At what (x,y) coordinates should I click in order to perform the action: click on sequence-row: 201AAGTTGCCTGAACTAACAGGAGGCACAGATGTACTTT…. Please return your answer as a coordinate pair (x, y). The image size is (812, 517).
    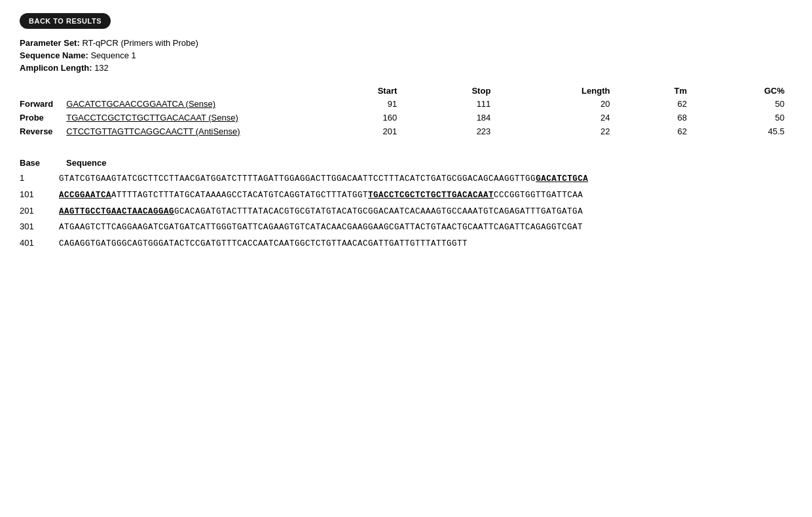
    Looking at the image, I should click on (406, 212).